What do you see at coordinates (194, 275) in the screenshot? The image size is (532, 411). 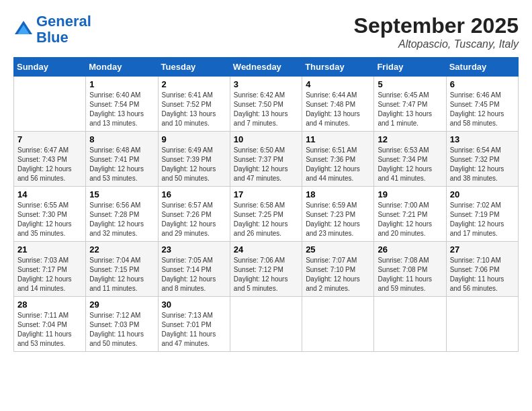 I see `day-info: Sunrise: 7:05 AMSunset: 7:14 PMDaylight:…` at bounding box center [194, 275].